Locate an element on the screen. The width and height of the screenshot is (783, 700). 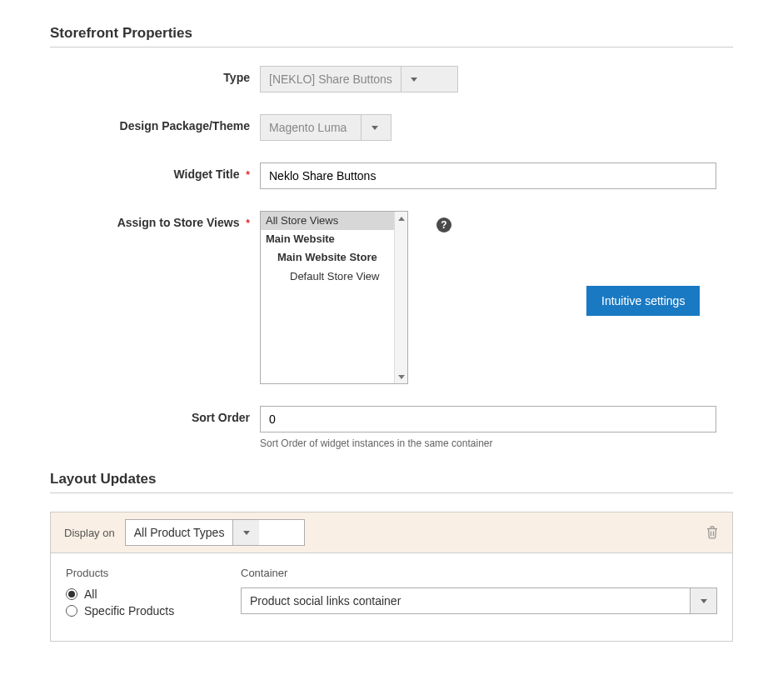
container-select: Product social links container is located at coordinates (479, 601).